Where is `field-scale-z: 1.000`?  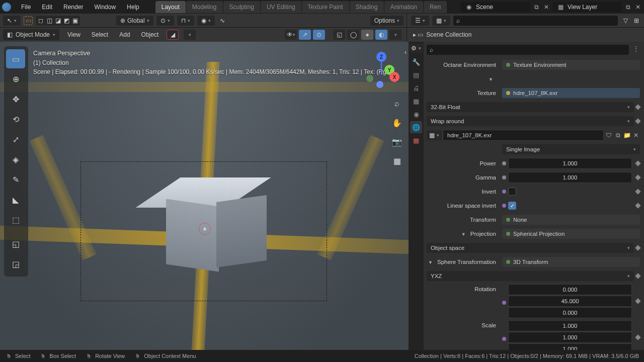
field-scale-z: 1.000 is located at coordinates (570, 347).